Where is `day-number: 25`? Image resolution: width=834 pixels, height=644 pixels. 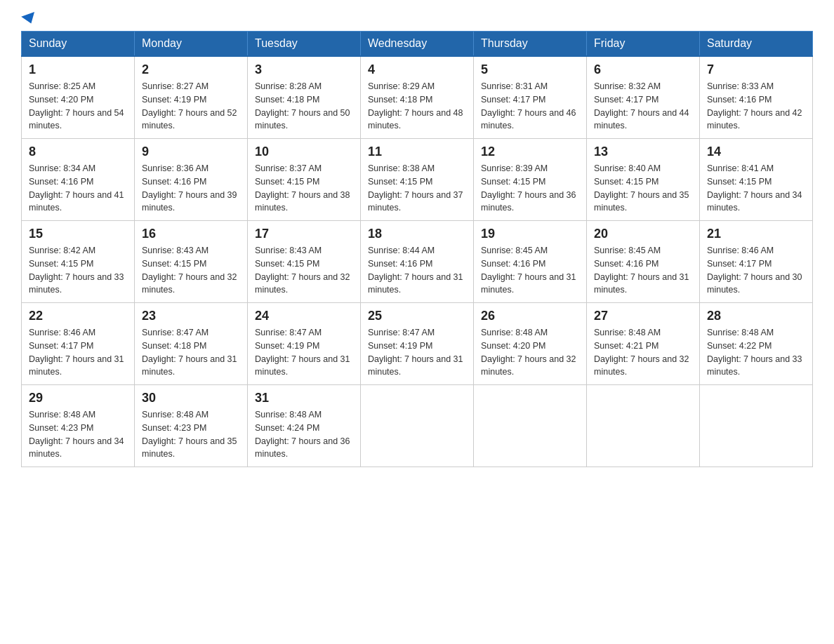
day-number: 25 is located at coordinates (417, 316).